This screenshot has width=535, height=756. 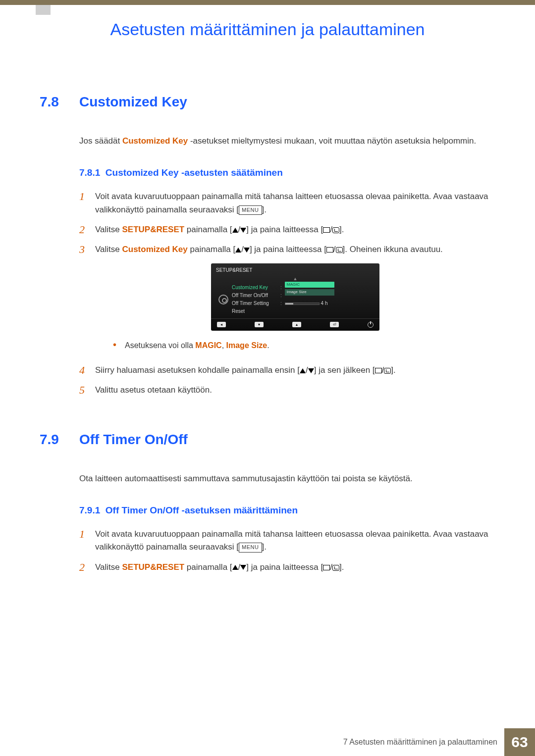 What do you see at coordinates (424, 742) in the screenshot?
I see `footer-chapter-label: 7 Asetusten määrittäminen ja palauttamin…` at bounding box center [424, 742].